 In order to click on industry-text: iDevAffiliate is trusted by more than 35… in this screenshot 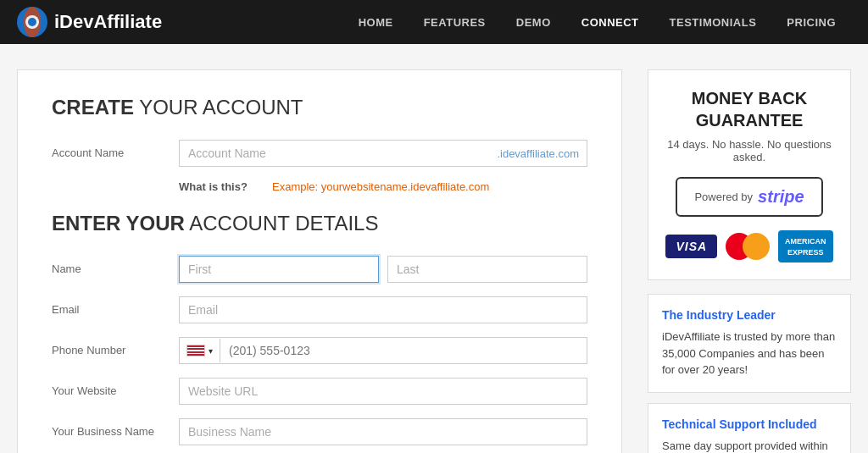, I will do `click(749, 354)`.